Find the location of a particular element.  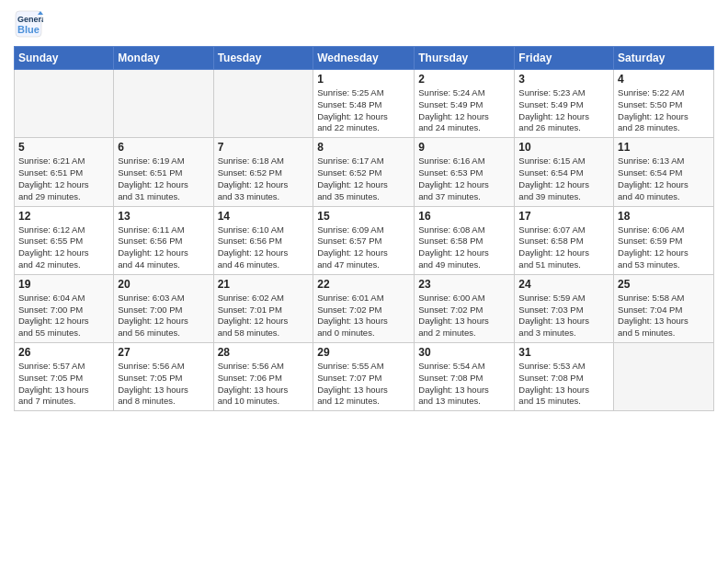

day-info: Sunrise: 6:19 AM Sunset: 6:51 PM Dayligh… is located at coordinates (164, 178).